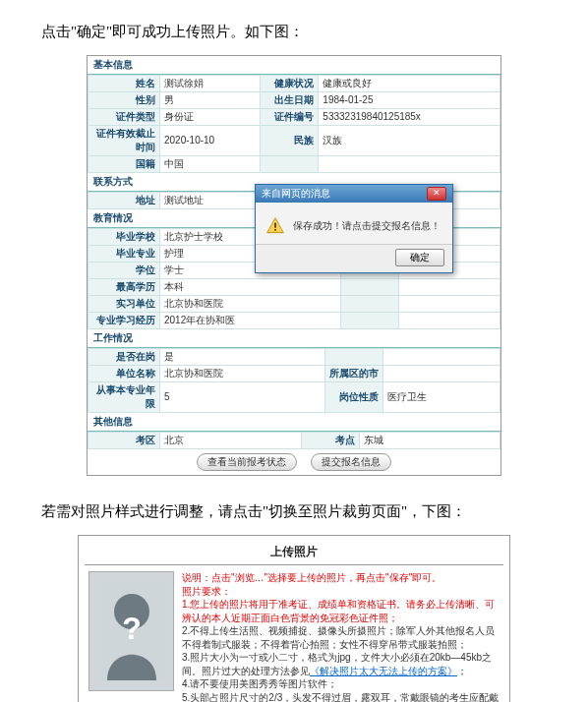  Describe the element at coordinates (124, 321) in the screenshot. I see `field-label: 专业学习经历` at that location.